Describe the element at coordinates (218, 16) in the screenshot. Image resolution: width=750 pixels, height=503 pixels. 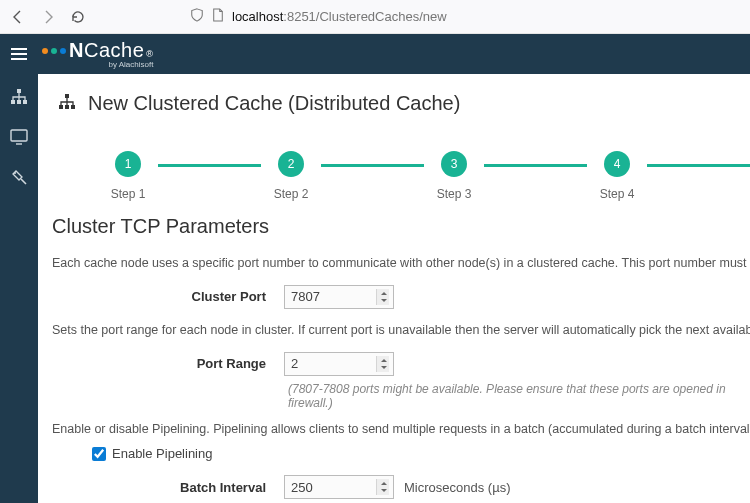
I see `page-icon` at that location.